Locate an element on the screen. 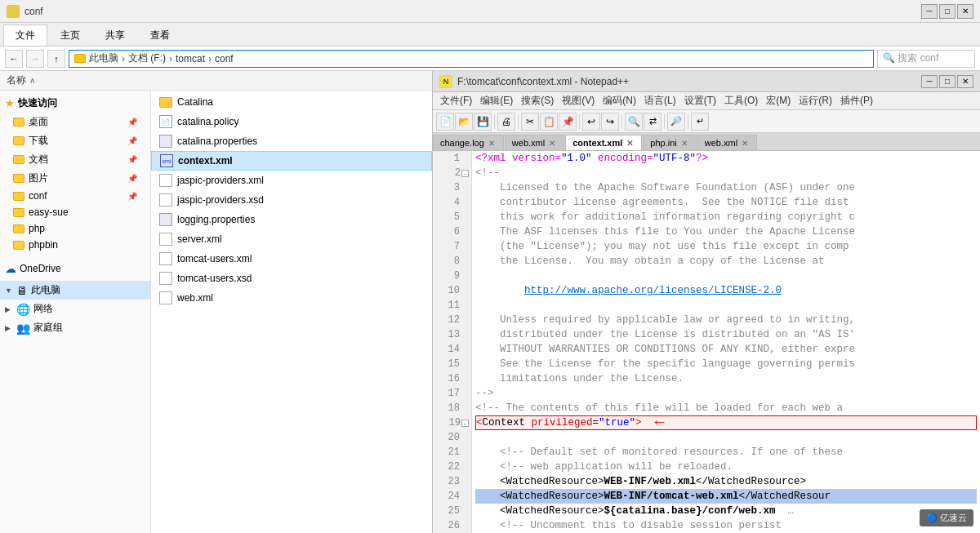 The image size is (980, 533). props-icon-log is located at coordinates (166, 220).